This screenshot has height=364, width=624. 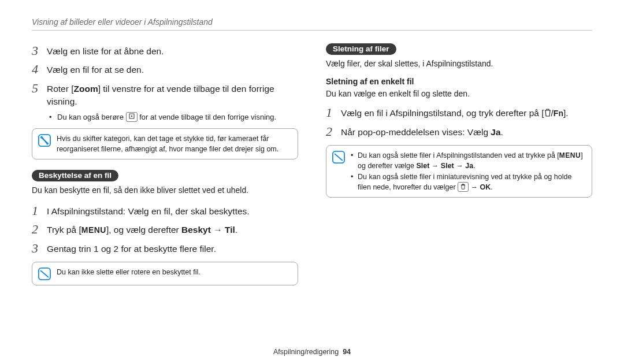 I want to click on step-text: Vælg en liste for at åbne den., so click(x=105, y=51).